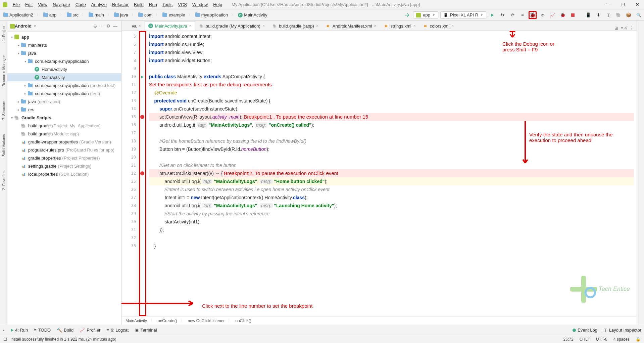  Describe the element at coordinates (95, 26) in the screenshot. I see `select-opened-file-button: ⊕` at that location.